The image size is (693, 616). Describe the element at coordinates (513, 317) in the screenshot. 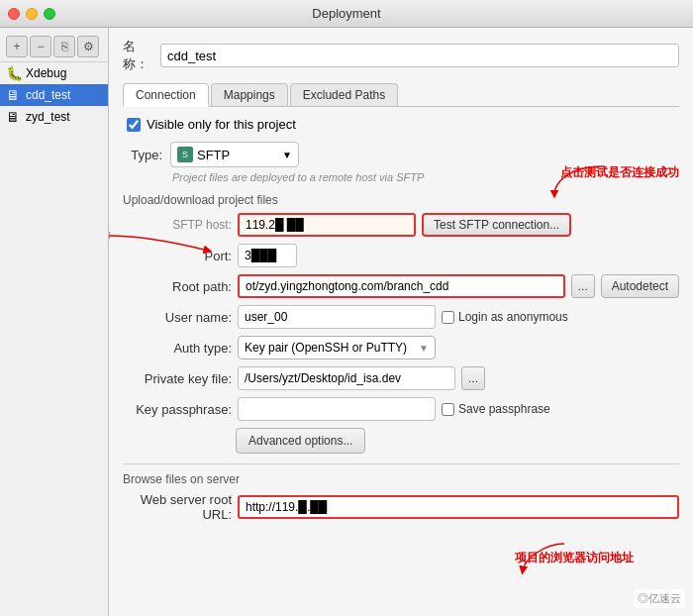

I see `login-anonymous-label: Login as anonymous` at that location.